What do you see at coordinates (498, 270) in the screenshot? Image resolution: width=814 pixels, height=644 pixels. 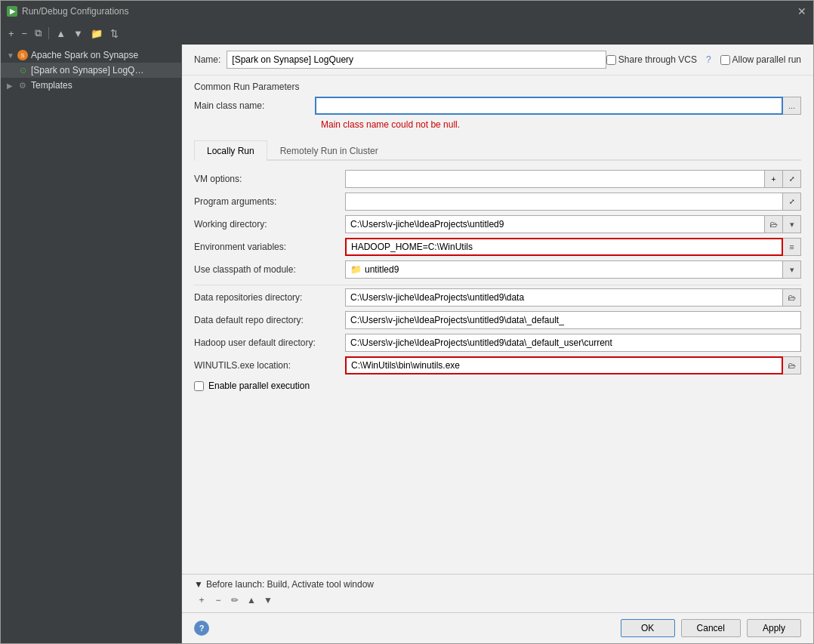 I see `classpath-module-row: Use classpath of module: 📁 untitled9 ▾` at bounding box center [498, 270].